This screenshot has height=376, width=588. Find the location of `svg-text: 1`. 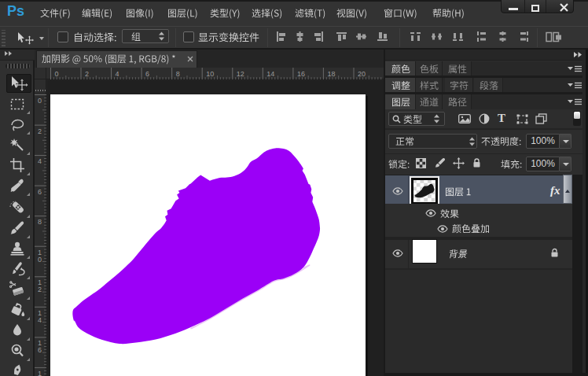

svg-text: 1 is located at coordinates (39, 373).